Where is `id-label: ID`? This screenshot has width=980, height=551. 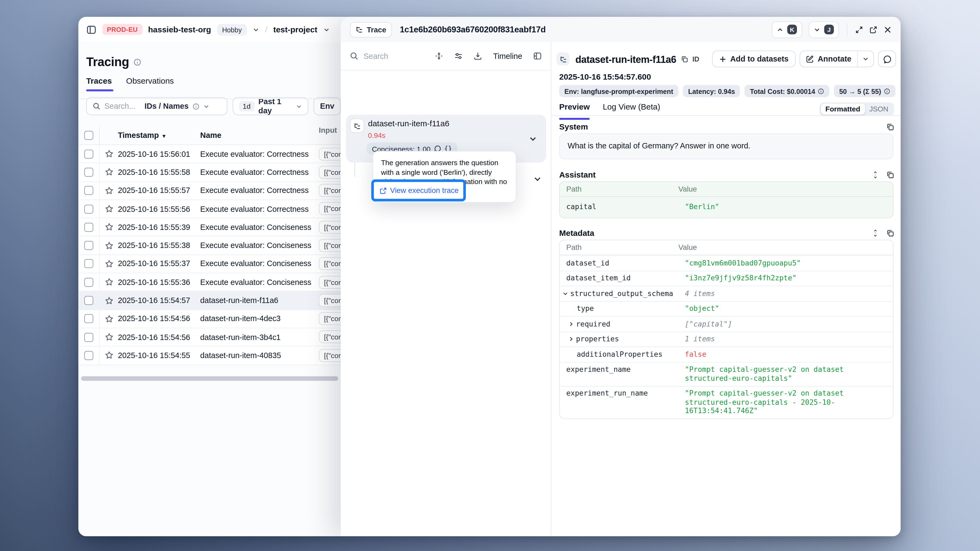 id-label: ID is located at coordinates (696, 59).